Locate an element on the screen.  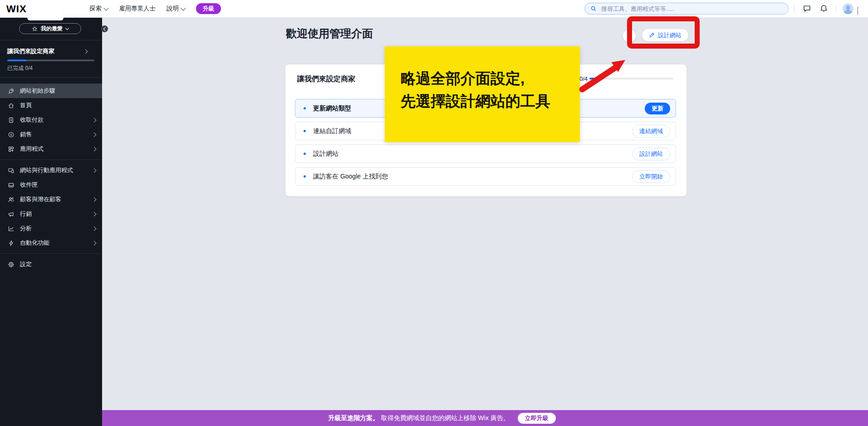
home-icon is located at coordinates (11, 105).